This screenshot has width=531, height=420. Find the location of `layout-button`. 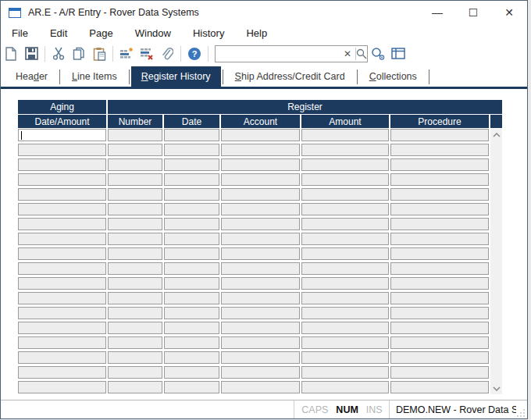

layout-button is located at coordinates (398, 54).